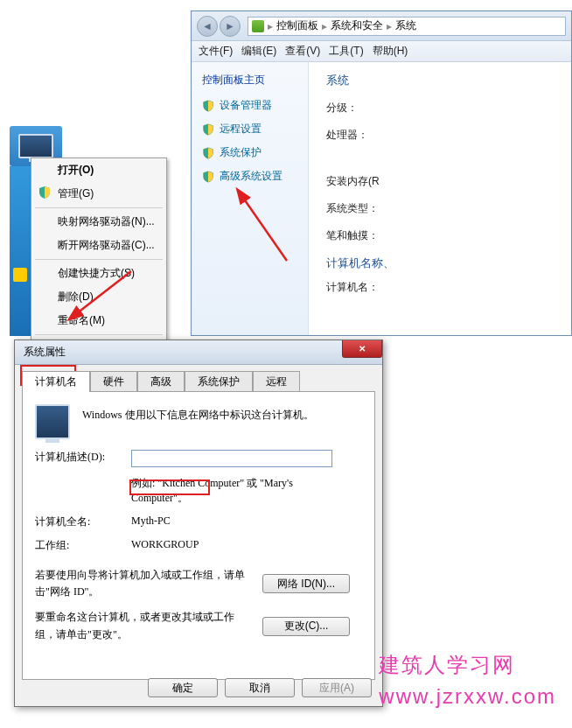  I want to click on cancel-button: 取消, so click(260, 688).